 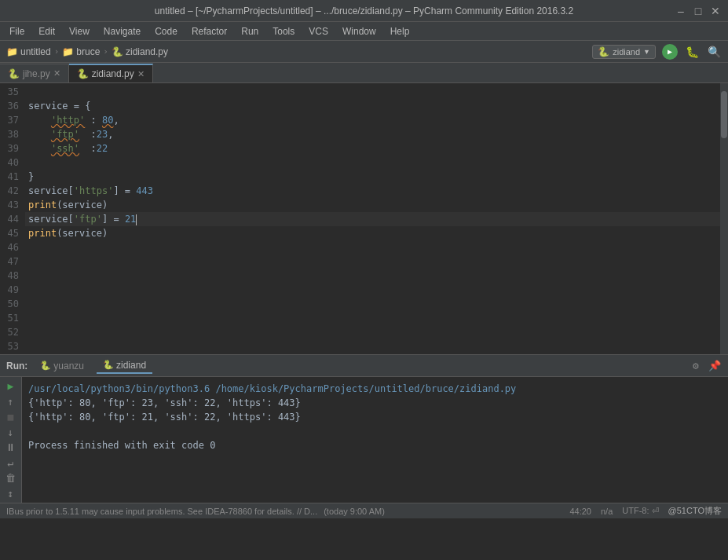 I want to click on line-number-39: 39, so click(x=11, y=148).